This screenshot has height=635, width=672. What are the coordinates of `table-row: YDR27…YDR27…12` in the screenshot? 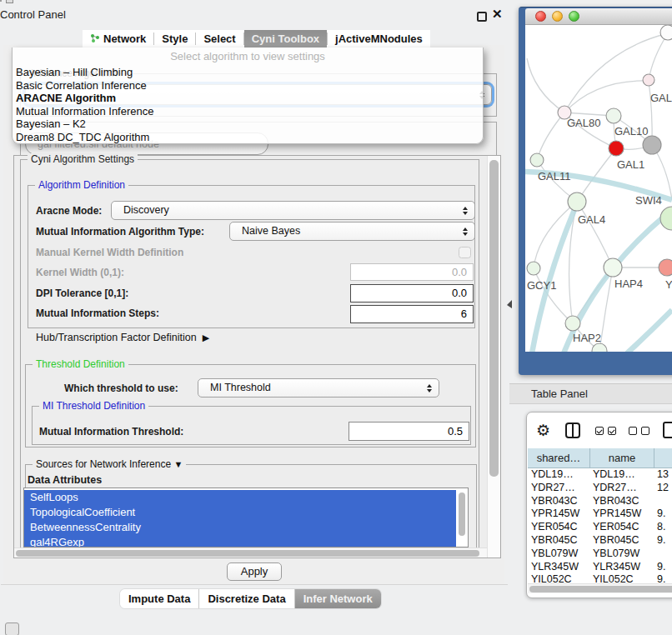 It's located at (600, 488).